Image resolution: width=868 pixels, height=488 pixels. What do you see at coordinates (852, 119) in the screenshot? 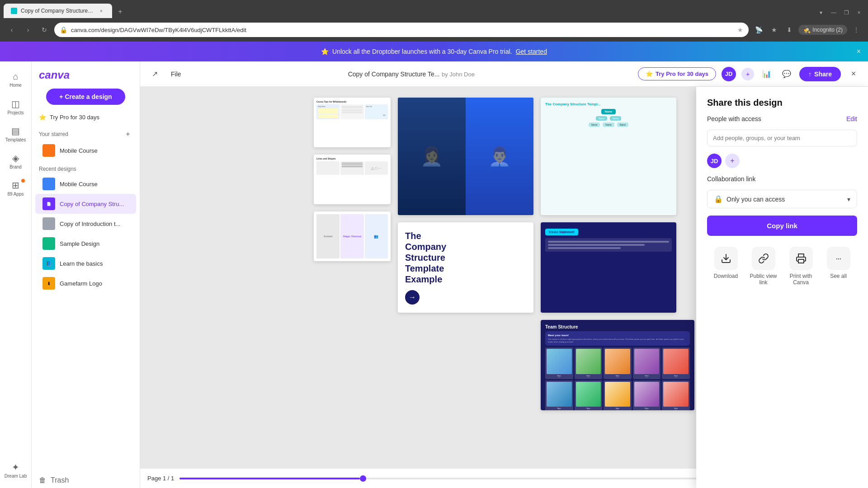
I see `edit-access-link: Edit` at bounding box center [852, 119].